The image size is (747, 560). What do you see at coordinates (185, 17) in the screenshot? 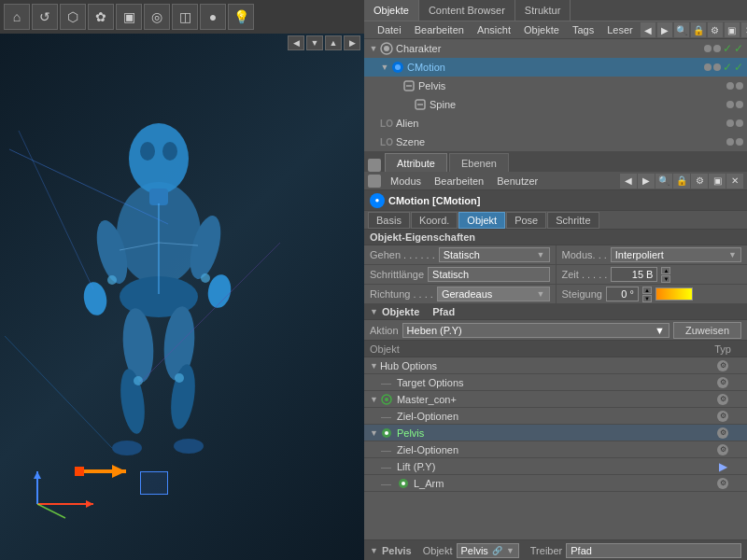
I see `toolbar-split-btn: ◫` at bounding box center [185, 17].